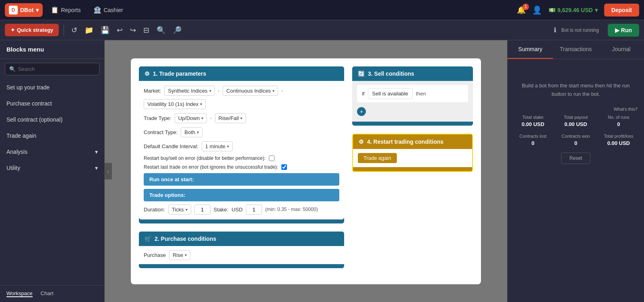 The image size is (644, 302). What do you see at coordinates (555, 30) in the screenshot?
I see `info-button: ℹ` at bounding box center [555, 30].